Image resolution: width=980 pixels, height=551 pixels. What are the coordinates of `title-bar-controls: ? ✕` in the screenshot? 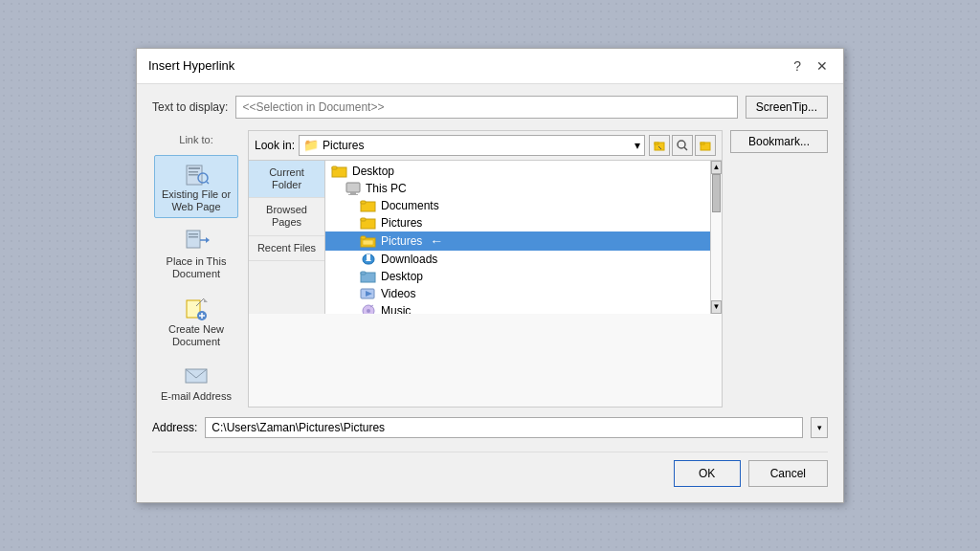 It's located at (811, 66).